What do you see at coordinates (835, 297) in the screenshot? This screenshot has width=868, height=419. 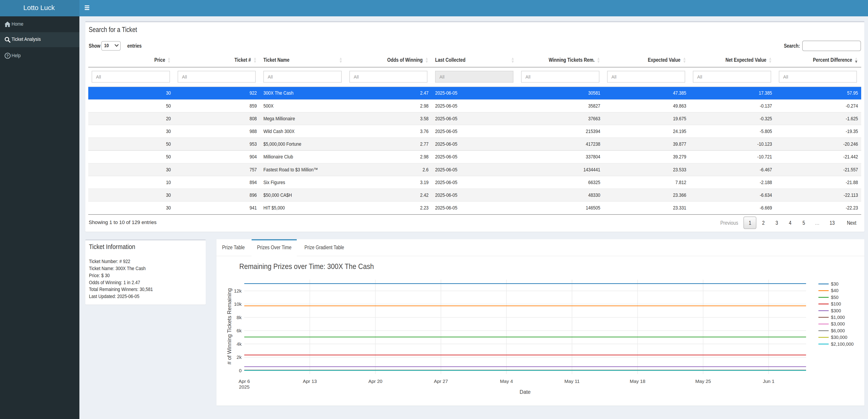 I see `svg-text: $50` at bounding box center [835, 297].